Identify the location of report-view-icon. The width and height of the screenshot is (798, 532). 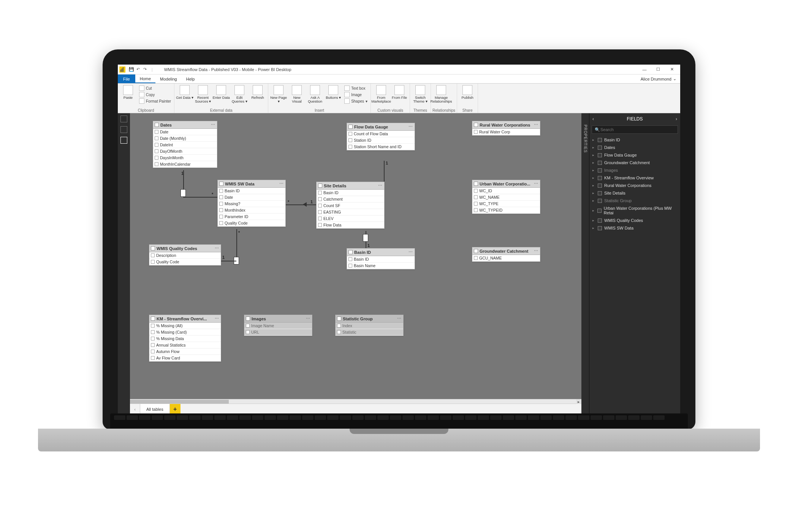
(124, 119).